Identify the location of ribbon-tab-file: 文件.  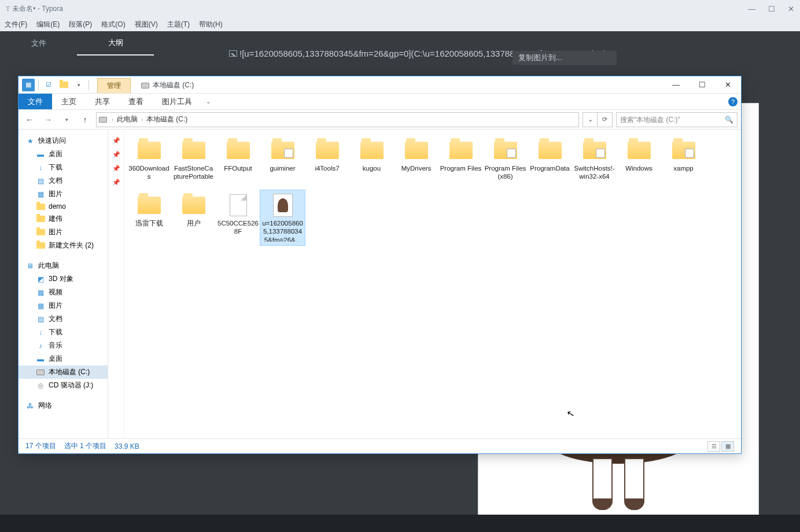
(35, 102).